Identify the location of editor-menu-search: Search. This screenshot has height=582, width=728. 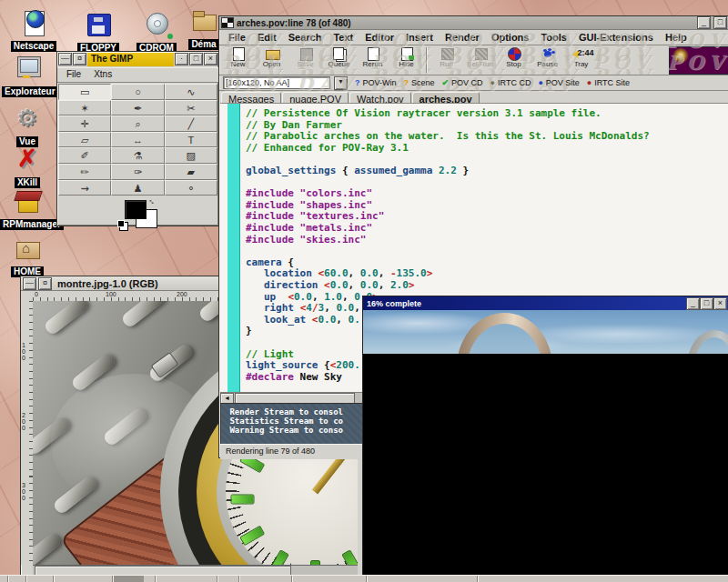
(306, 37).